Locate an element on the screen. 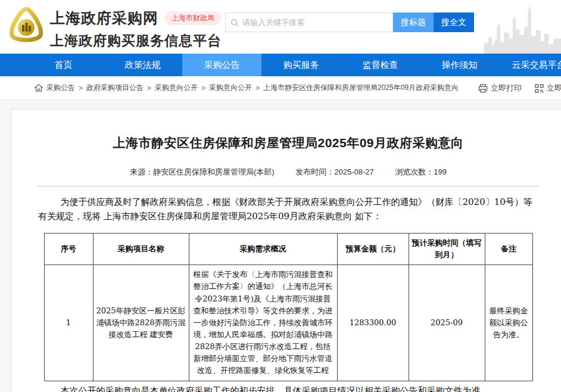  cell-planned-time: 2025-09 is located at coordinates (447, 323).